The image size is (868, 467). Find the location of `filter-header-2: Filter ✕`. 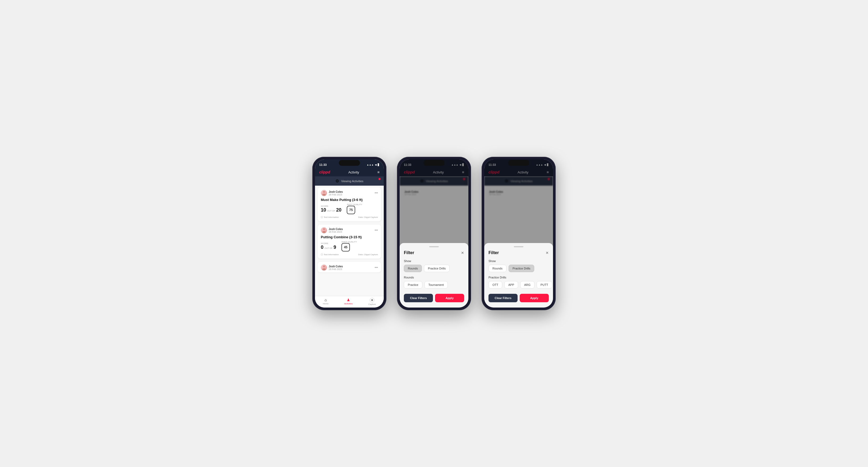

filter-header-2: Filter ✕ is located at coordinates (434, 253).